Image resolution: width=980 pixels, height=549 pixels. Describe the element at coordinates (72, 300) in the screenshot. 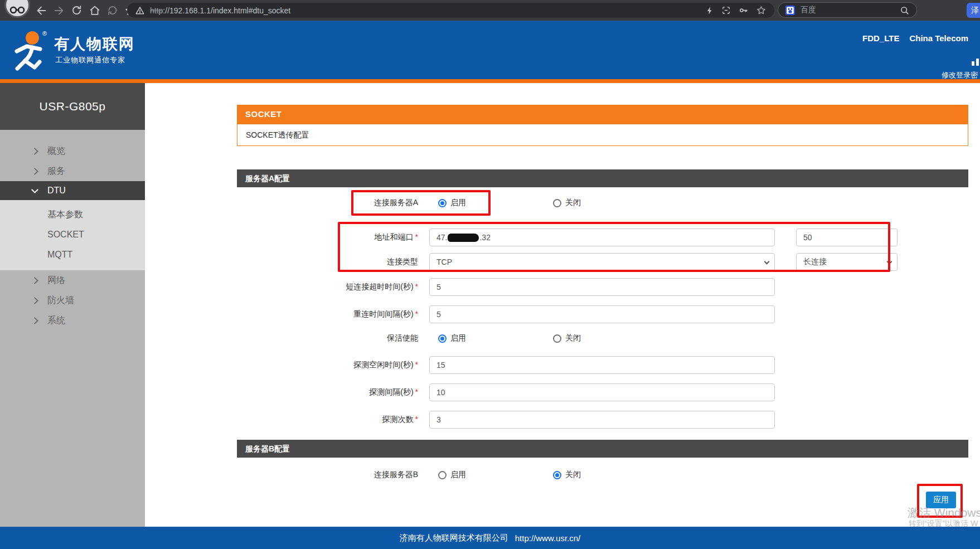

I see `sidebar-item-firewall: 防火墙` at that location.